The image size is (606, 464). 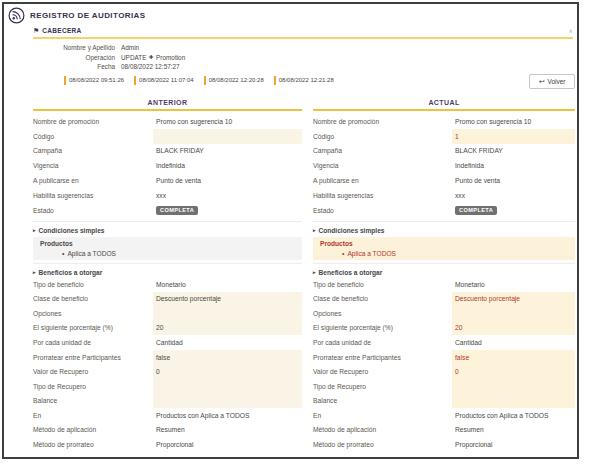 I want to click on field-row: Balance, so click(x=168, y=400).